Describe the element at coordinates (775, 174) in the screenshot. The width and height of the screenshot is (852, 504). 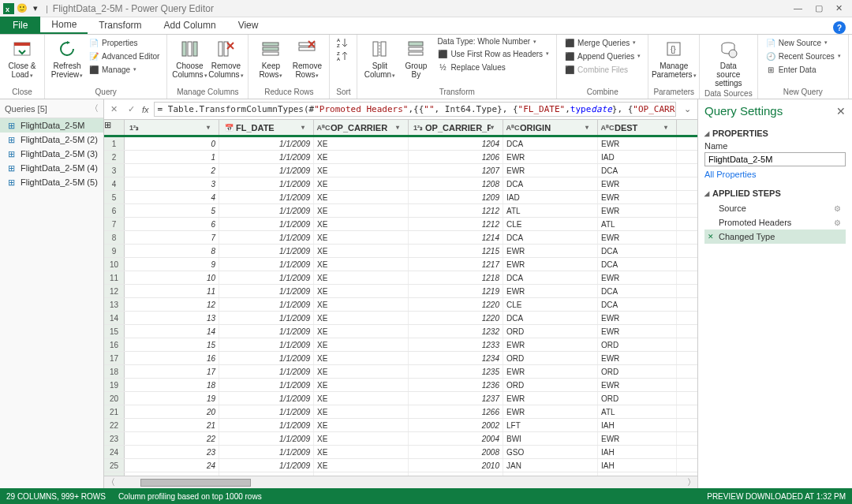
I see `all-properties-link: All Properties` at that location.